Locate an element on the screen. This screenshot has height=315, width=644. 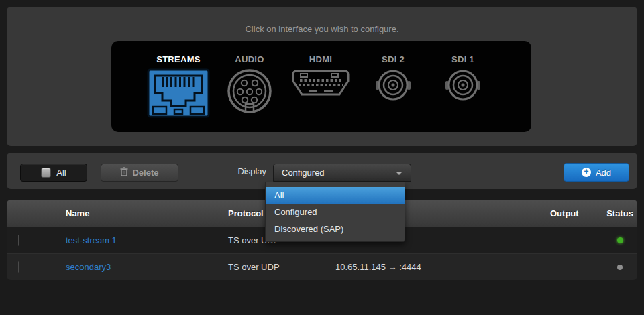
dropdown-option-all: All is located at coordinates (335, 196).